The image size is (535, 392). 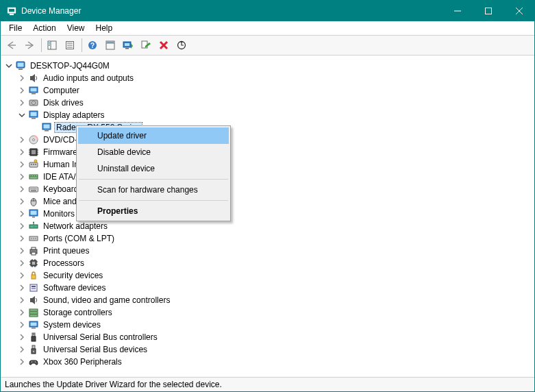 I want to click on tree-node: Sound, video and game controllers, so click(x=274, y=300).